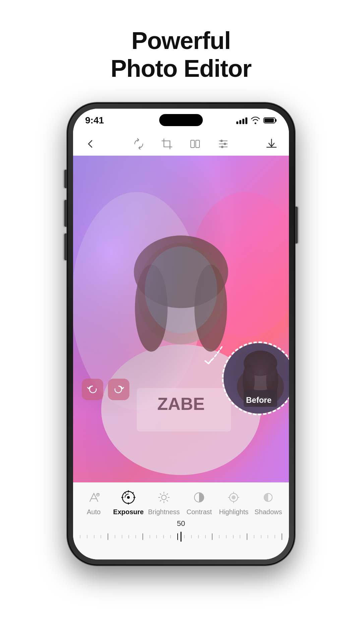 Image resolution: width=362 pixels, height=644 pixels. What do you see at coordinates (129, 512) in the screenshot?
I see `exposure-label: Exposure` at bounding box center [129, 512].